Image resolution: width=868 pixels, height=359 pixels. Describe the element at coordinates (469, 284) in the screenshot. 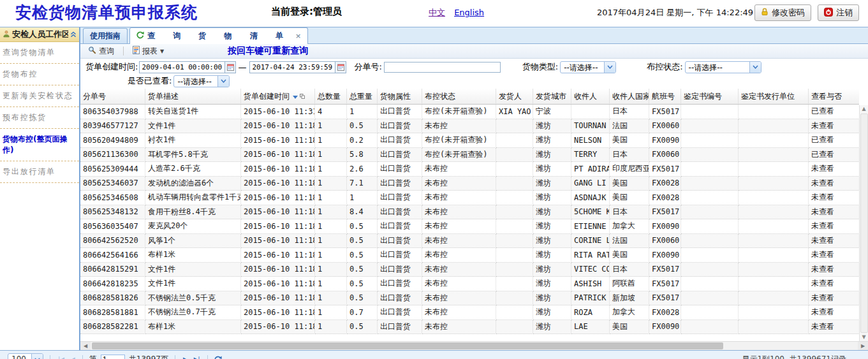

I see `table-row: 806642818235文件1件2015-06-10 11:18:3610.5出…` at that location.